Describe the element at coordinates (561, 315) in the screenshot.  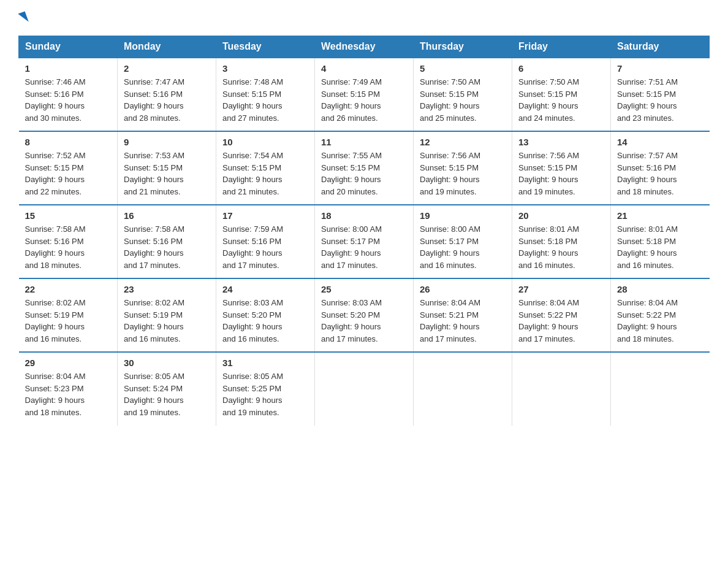
I see `calendar-cell: 27Sunrise: 8:04 AMSunset: 5:22 PMDayligh…` at that location.